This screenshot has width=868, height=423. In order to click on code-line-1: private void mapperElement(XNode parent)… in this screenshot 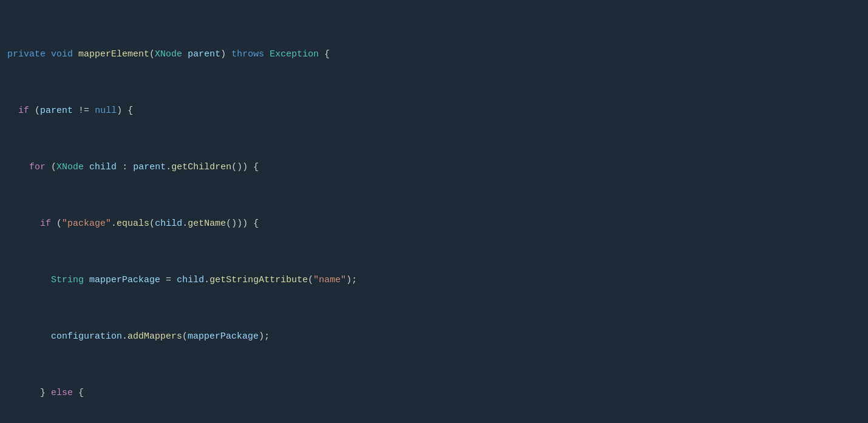, I will do `click(438, 55)`.